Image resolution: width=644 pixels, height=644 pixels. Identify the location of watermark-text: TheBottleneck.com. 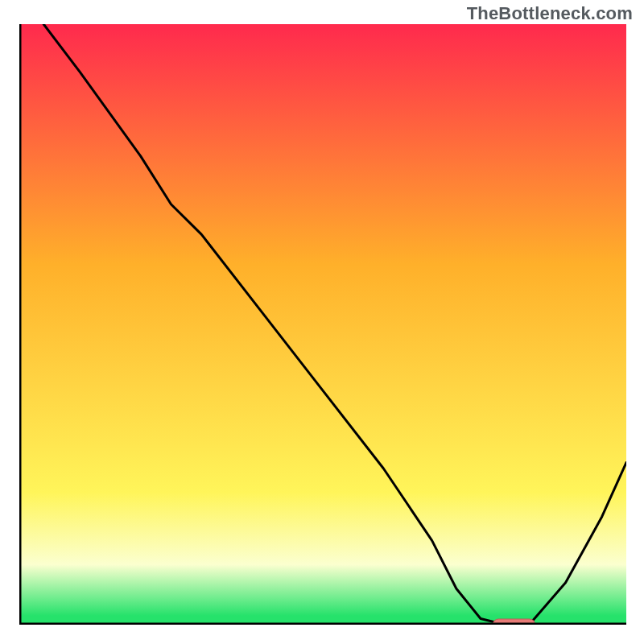
(550, 14).